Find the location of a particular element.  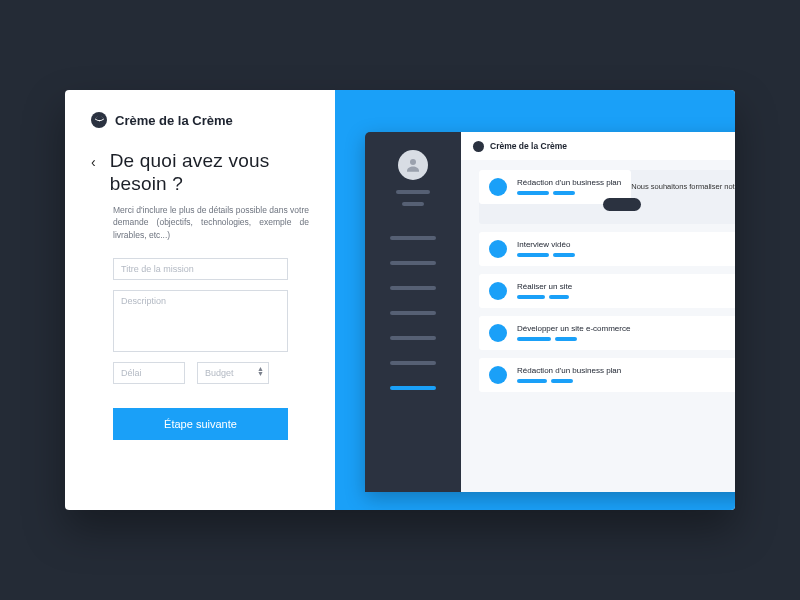

preview-list: Rédaction d'un business plan Nous souhai… is located at coordinates (598, 276).